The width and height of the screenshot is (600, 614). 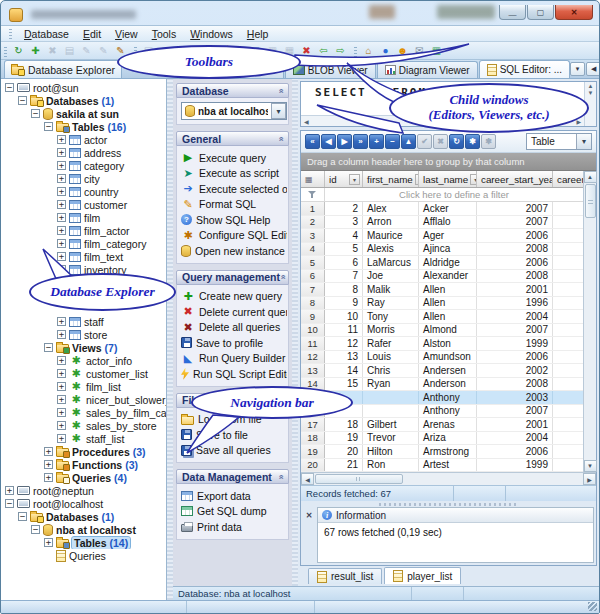 I want to click on table-row: Anthony2003, so click(x=442, y=398).